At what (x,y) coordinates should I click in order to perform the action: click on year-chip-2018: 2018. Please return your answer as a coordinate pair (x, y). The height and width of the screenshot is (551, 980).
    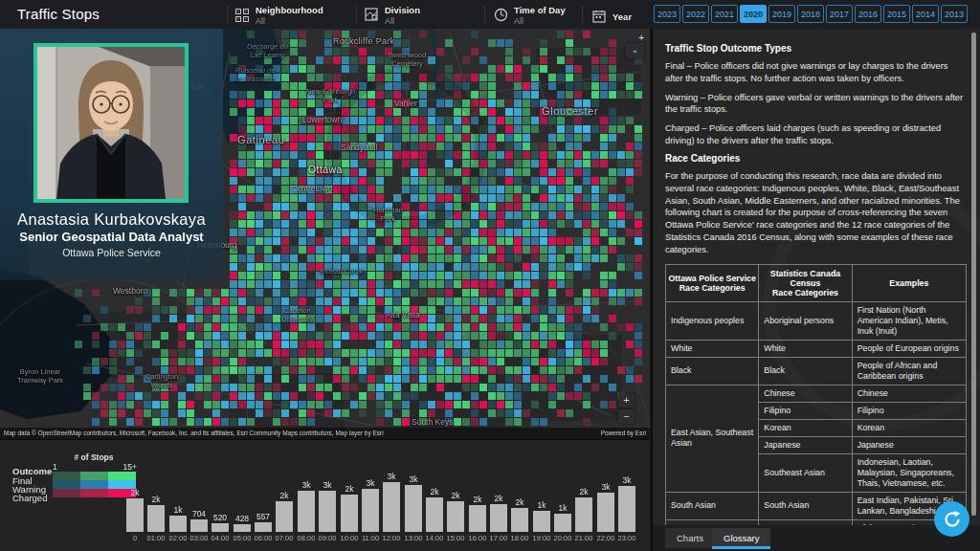
    Looking at the image, I should click on (811, 13).